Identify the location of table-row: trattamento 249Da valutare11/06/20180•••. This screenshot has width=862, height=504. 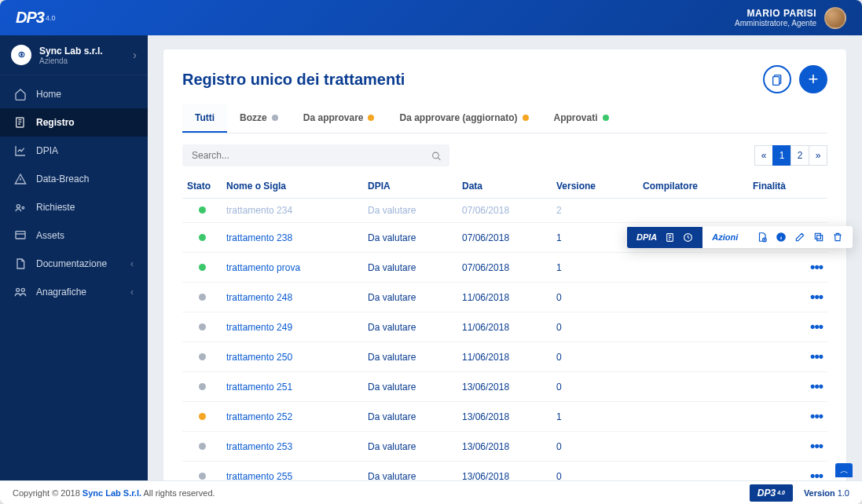
(504, 327).